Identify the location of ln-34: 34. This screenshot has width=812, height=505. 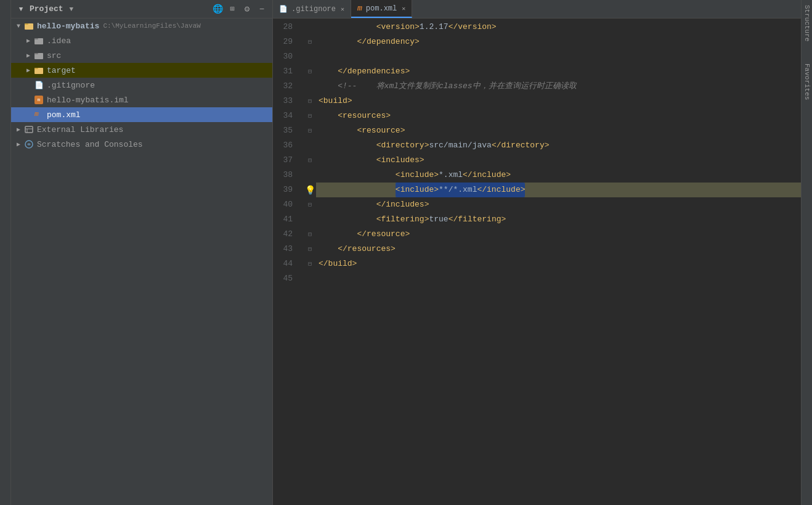
(285, 116).